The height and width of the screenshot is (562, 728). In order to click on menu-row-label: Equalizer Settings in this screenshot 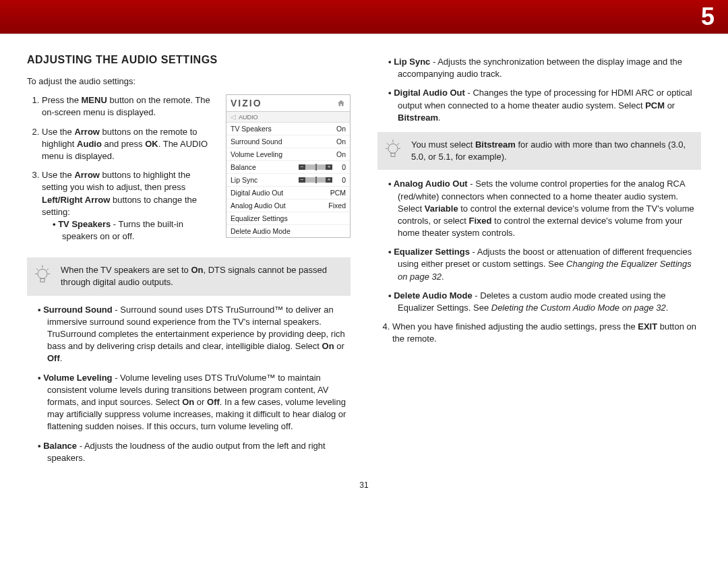, I will do `click(259, 218)`.